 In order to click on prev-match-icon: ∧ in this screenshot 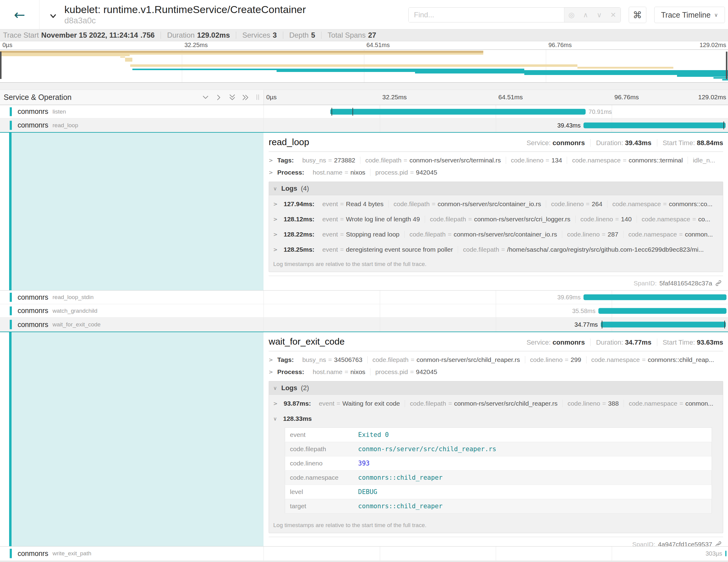, I will do `click(586, 15)`.